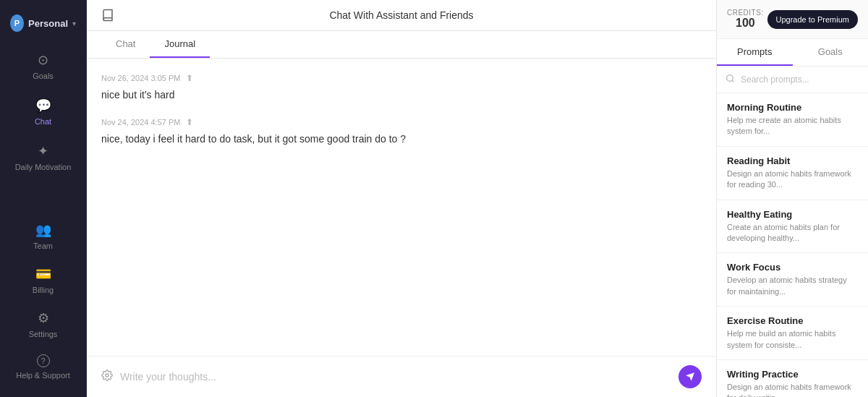 Image resolution: width=868 pixels, height=397 pixels. What do you see at coordinates (793, 389) in the screenshot?
I see `prompt-desc: Design an atomic habits framework for da…` at bounding box center [793, 389].